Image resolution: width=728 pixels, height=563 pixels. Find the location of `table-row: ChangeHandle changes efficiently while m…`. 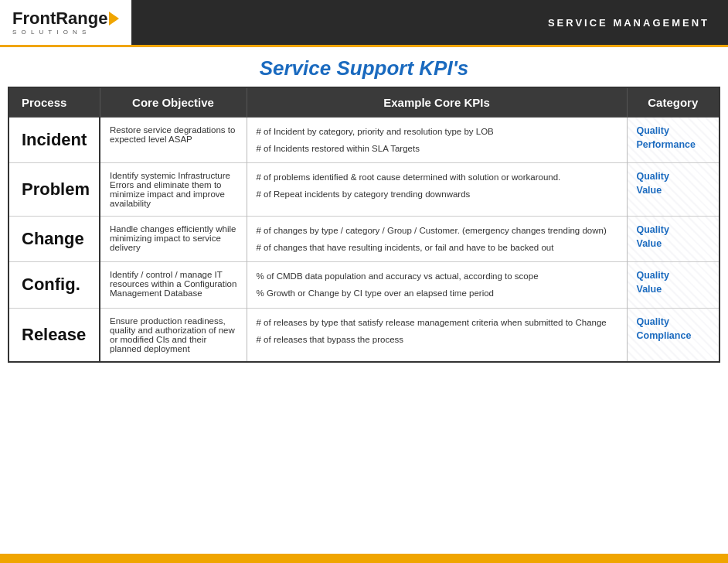

table-row: ChangeHandle changes efficiently while m… is located at coordinates (364, 240).